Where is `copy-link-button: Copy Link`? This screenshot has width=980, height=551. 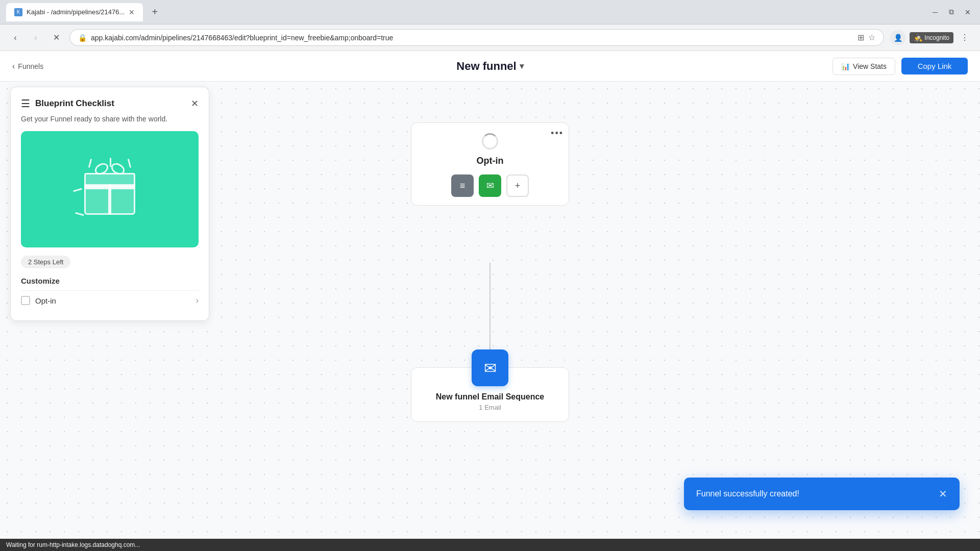 copy-link-button: Copy Link is located at coordinates (935, 66).